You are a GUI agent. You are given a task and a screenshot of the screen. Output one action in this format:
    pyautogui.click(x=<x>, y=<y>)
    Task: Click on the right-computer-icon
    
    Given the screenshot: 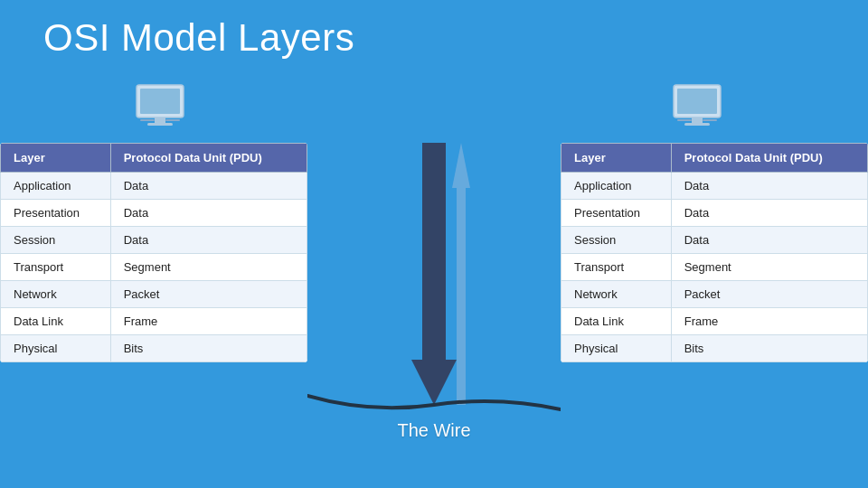 What is the action you would take?
    pyautogui.click(x=703, y=108)
    